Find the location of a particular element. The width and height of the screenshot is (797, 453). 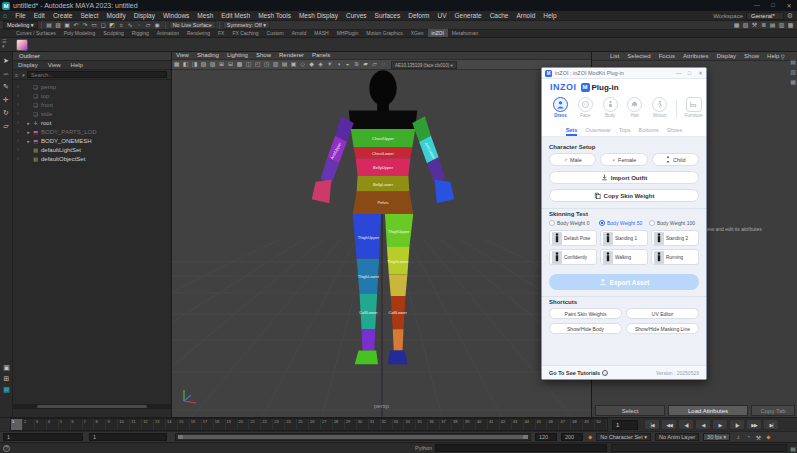

stab-curves-surfaces: Curves / Surfaces is located at coordinates (36, 33).